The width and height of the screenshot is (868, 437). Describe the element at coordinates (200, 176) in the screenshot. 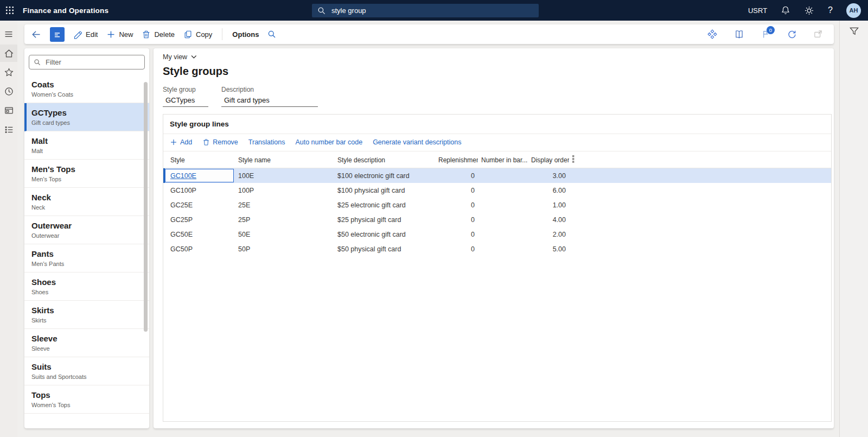

I see `focused-cell: GC100E` at that location.